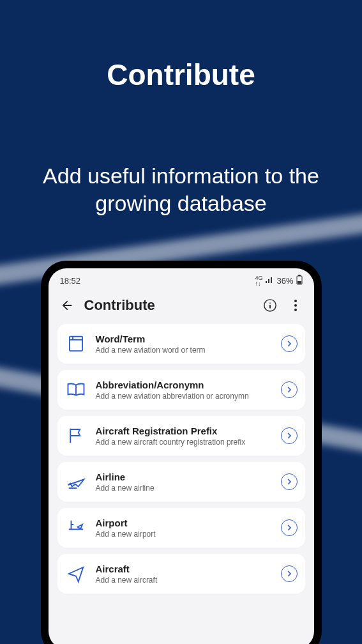  I want to click on list-item-subtitle: Add a new aircraft, so click(184, 580).